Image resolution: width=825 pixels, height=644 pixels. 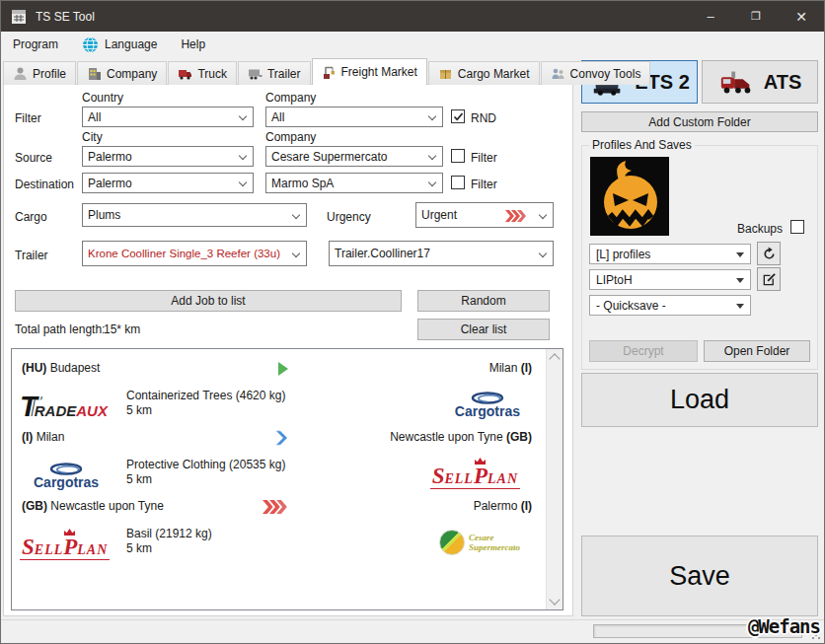 I want to click on rnd-checkbox, so click(x=458, y=116).